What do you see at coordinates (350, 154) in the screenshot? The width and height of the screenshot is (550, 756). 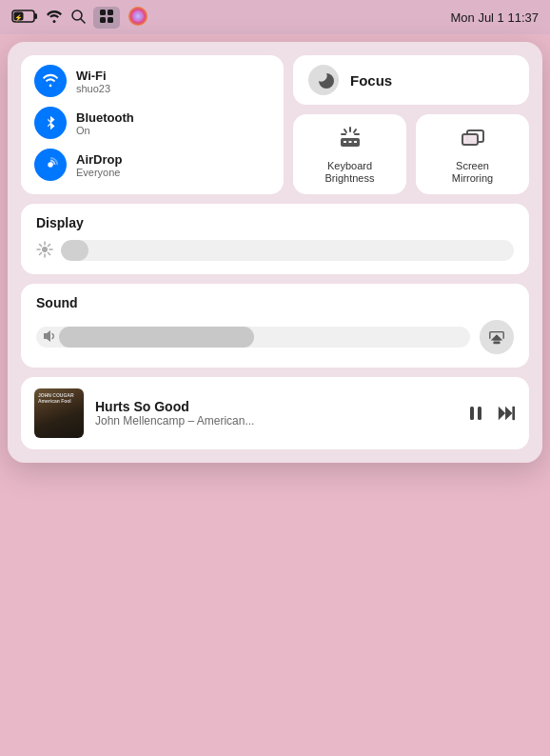 I see `keyboard-brightness-tile: Keyboard Brightness` at bounding box center [350, 154].